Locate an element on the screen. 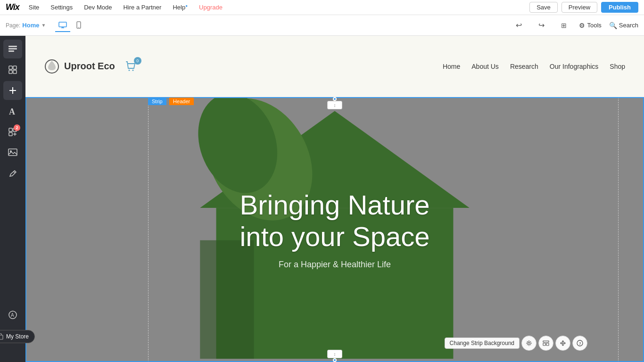  strip-help-button: ? is located at coordinates (580, 343).